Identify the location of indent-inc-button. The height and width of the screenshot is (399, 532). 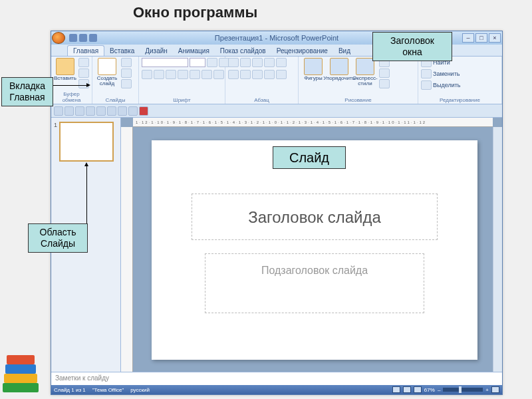
(269, 63).